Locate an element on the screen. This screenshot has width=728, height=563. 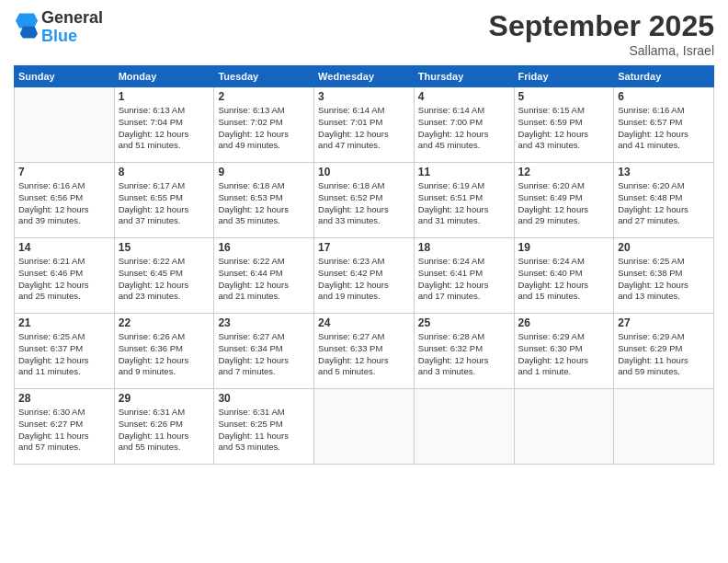
day-number: 2 is located at coordinates (264, 97).